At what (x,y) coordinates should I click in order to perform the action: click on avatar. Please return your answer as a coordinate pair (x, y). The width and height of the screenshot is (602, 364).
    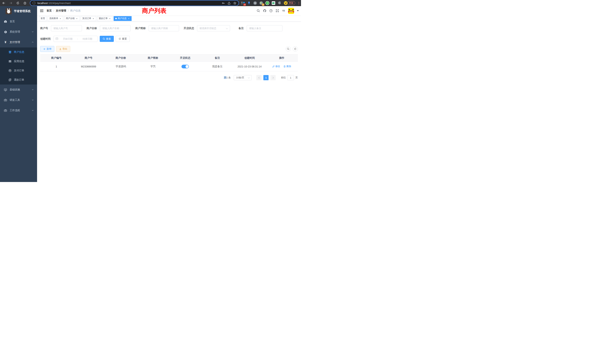
    Looking at the image, I should click on (291, 11).